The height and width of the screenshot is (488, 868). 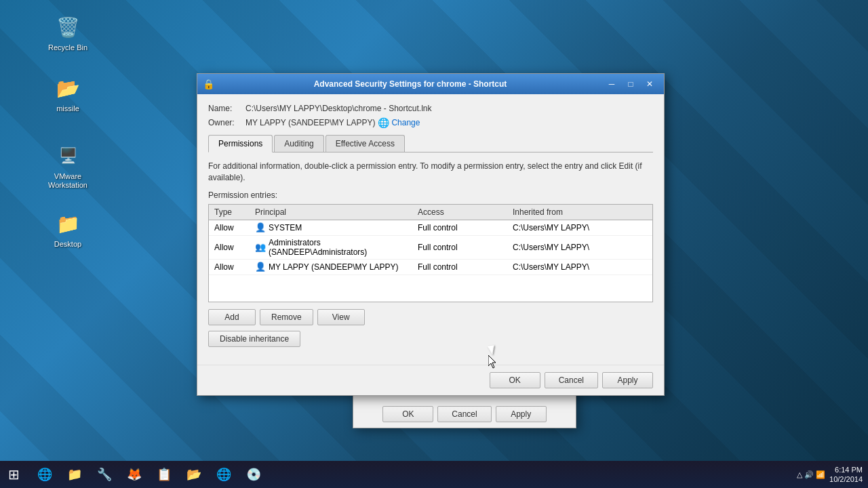 I want to click on table-row: Allow 👤 SYSTEM Full control C:\Users\MY …, so click(x=431, y=228).